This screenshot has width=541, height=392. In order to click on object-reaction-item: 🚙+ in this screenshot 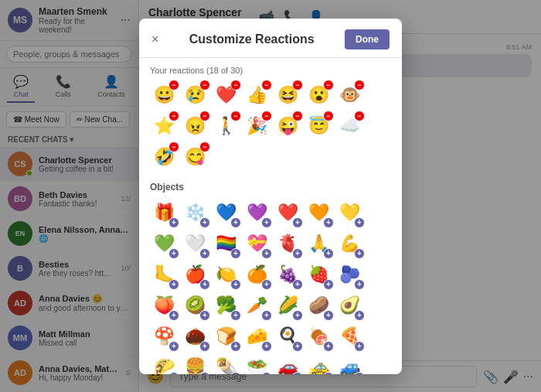, I will do `click(349, 363)`.